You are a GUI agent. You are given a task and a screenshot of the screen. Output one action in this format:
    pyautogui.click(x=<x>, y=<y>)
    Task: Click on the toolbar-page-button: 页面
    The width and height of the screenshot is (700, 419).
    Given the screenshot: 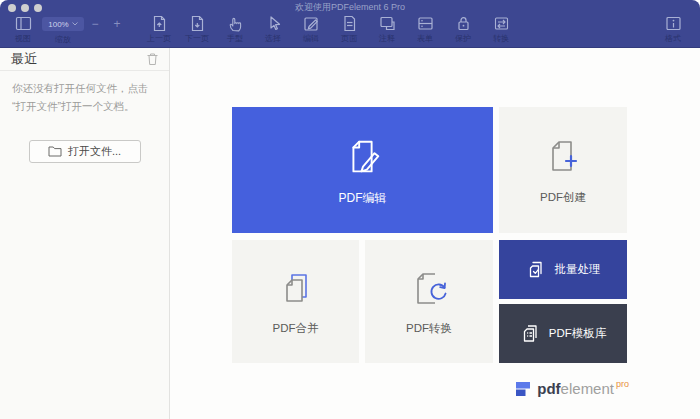 What is the action you would take?
    pyautogui.click(x=349, y=30)
    